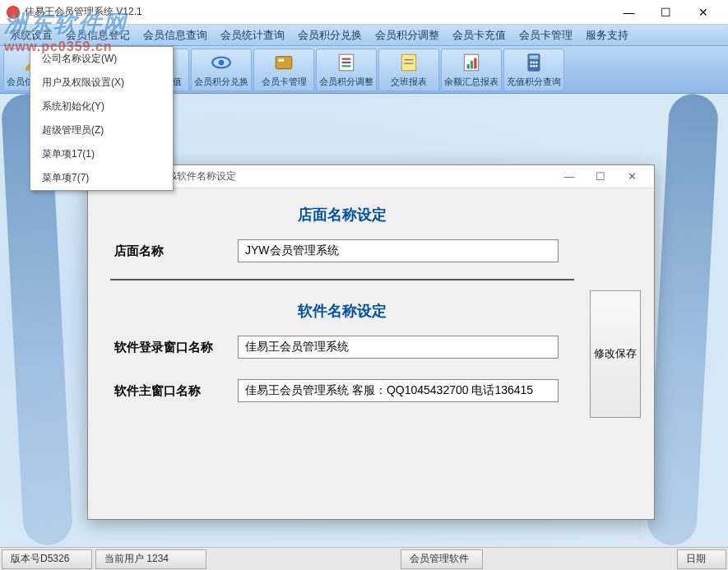 This screenshot has width=728, height=570. I want to click on store-section-title: 店面名称设定, so click(342, 215).